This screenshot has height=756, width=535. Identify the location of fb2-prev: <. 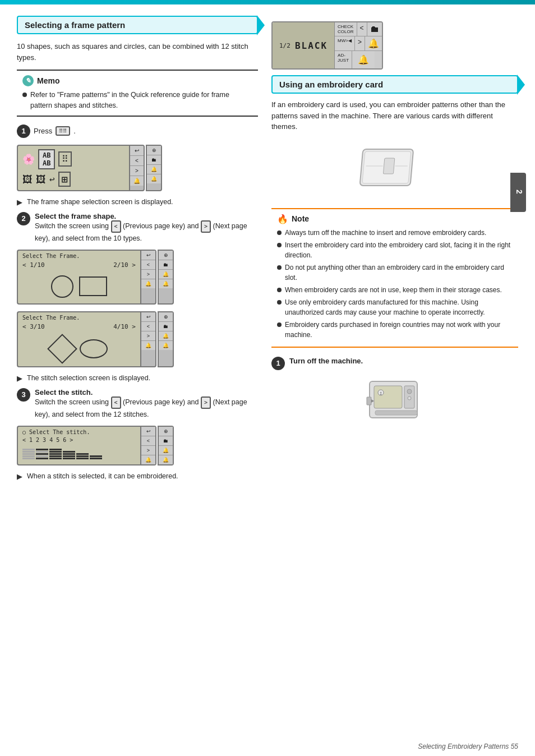
(148, 326).